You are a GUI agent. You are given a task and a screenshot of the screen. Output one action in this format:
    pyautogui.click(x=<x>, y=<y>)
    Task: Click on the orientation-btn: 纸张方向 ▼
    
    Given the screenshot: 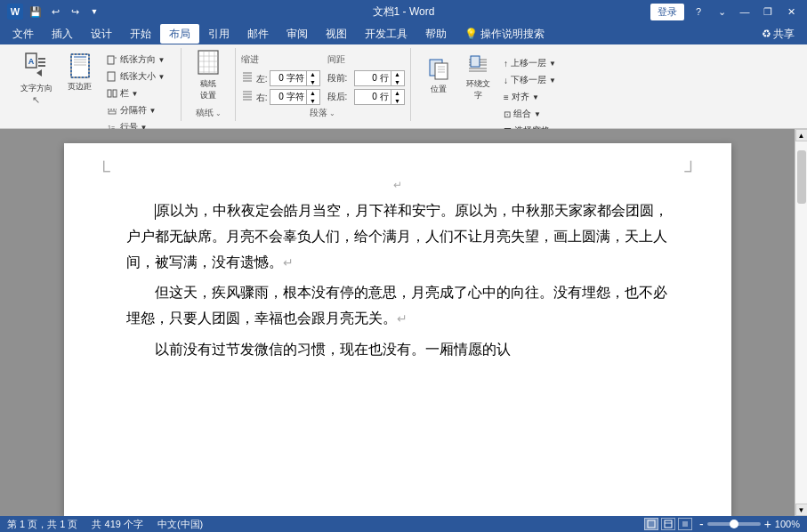 What is the action you would take?
    pyautogui.click(x=136, y=60)
    